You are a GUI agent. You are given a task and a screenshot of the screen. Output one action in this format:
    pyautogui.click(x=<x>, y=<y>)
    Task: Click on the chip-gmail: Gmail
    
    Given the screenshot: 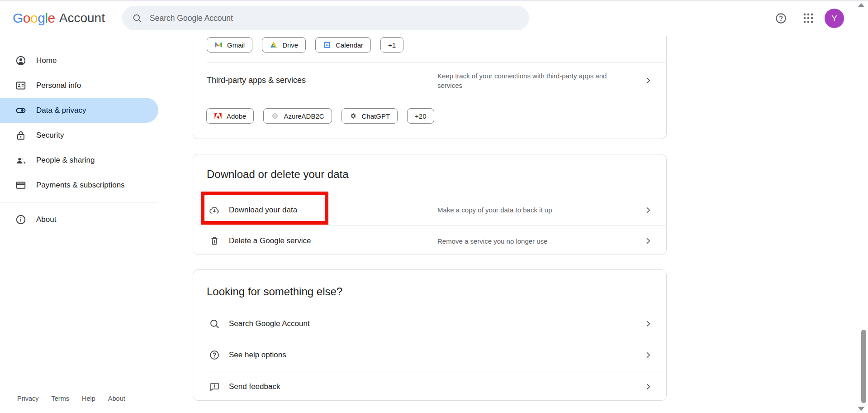 What is the action you would take?
    pyautogui.click(x=230, y=45)
    